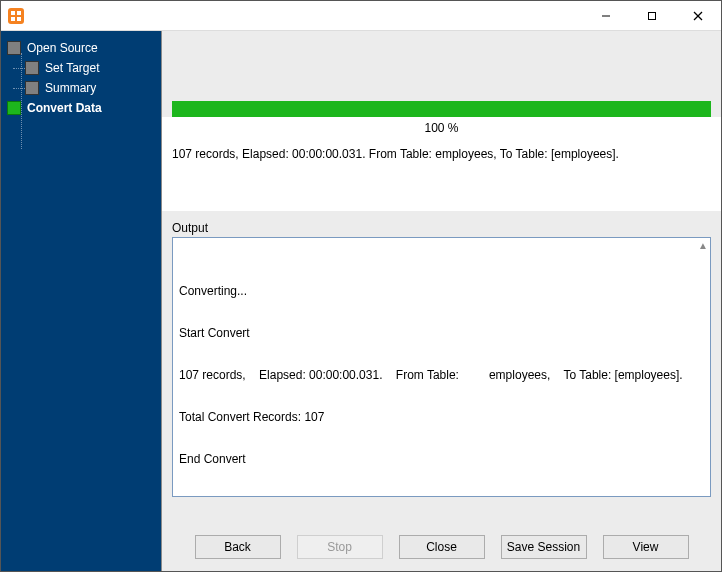 This screenshot has width=722, height=572. Describe the element at coordinates (340, 547) in the screenshot. I see `stop-button-label: Stop` at that location.